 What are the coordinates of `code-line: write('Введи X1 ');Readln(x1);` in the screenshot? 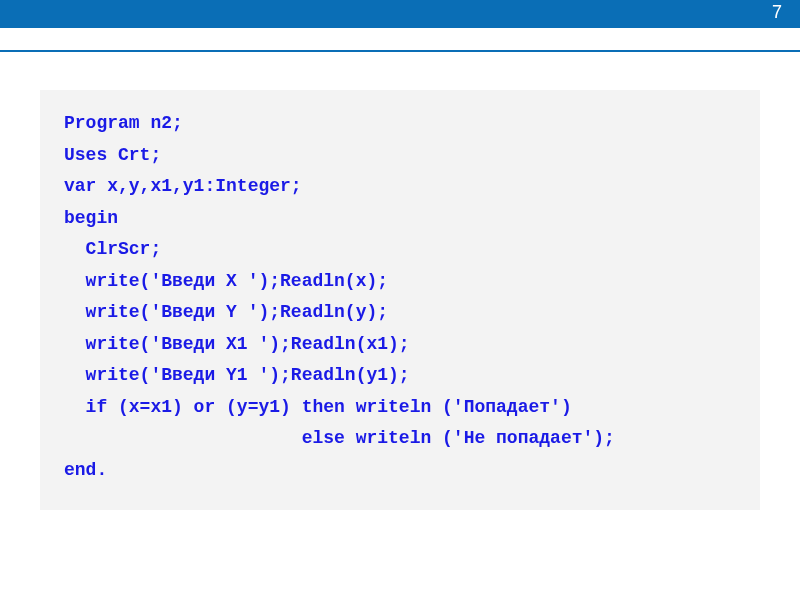 It's located at (400, 345).